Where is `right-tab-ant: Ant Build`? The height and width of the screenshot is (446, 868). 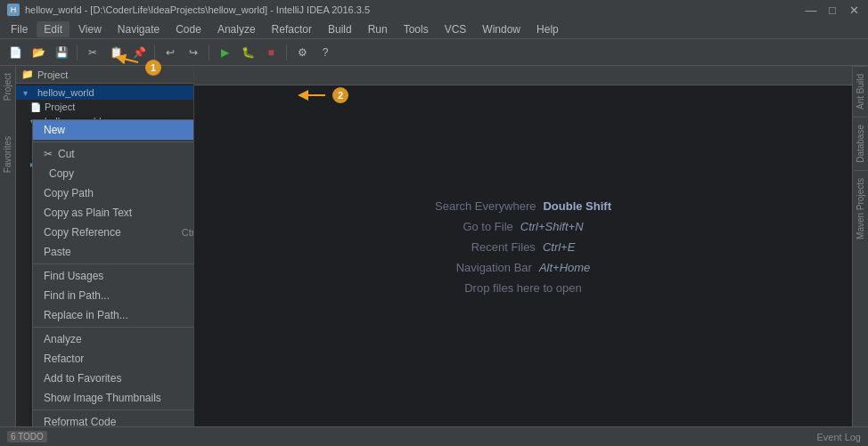
right-tab-ant: Ant Build is located at coordinates (861, 91).